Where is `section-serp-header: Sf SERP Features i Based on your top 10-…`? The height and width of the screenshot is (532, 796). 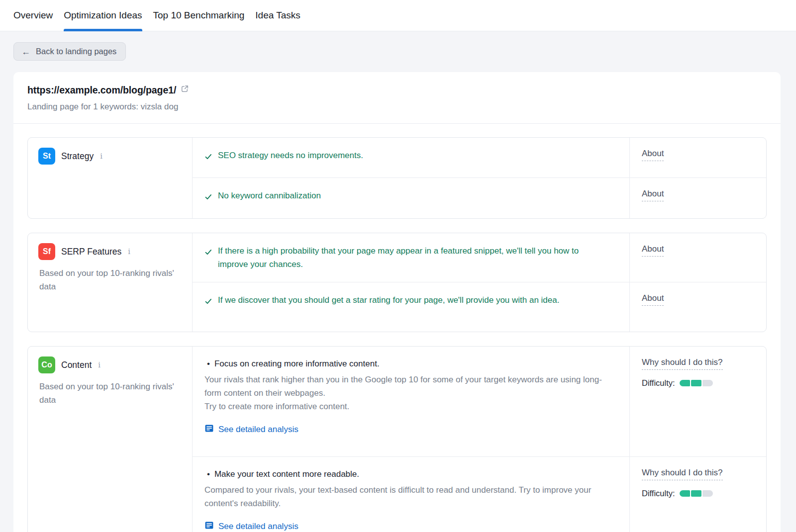
section-serp-header: Sf SERP Features i Based on your top 10-… is located at coordinates (110, 282).